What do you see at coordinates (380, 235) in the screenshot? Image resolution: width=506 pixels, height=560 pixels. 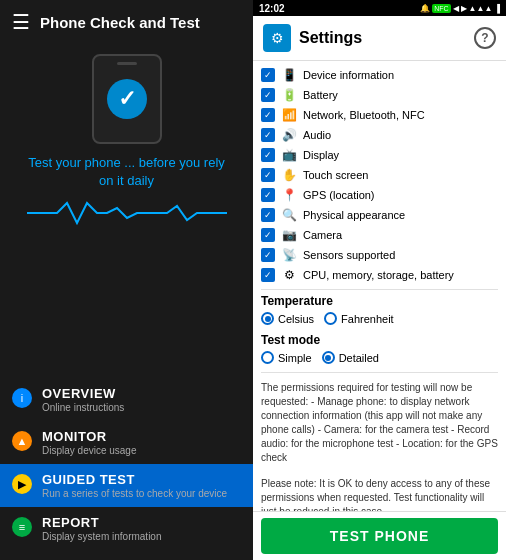 I see `setting-camera: ✓ 📷 Camera` at bounding box center [380, 235].